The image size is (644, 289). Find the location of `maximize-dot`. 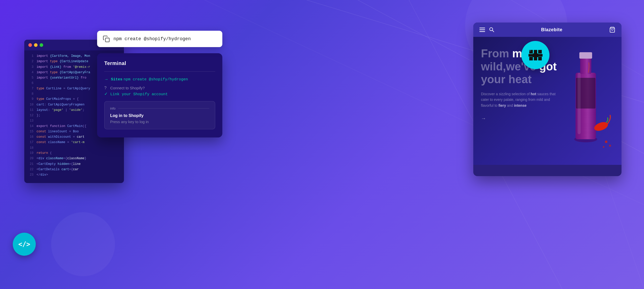

maximize-dot is located at coordinates (41, 45).